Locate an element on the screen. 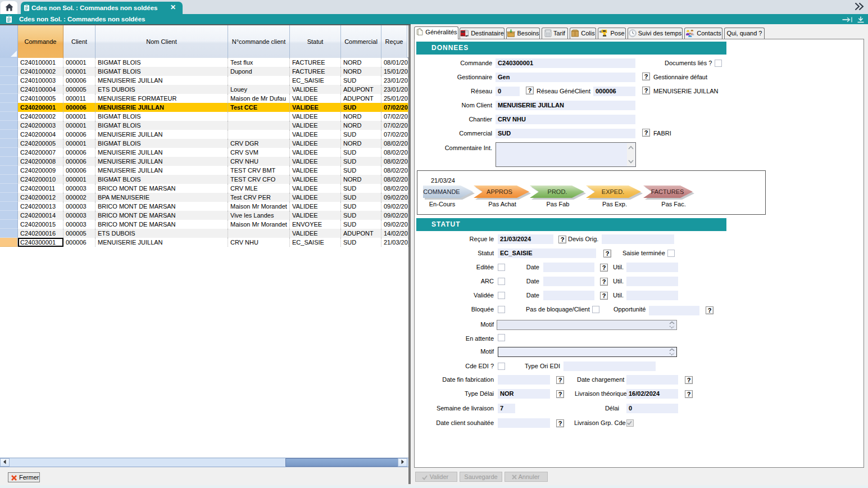  svg-text: EXPED. is located at coordinates (613, 192).